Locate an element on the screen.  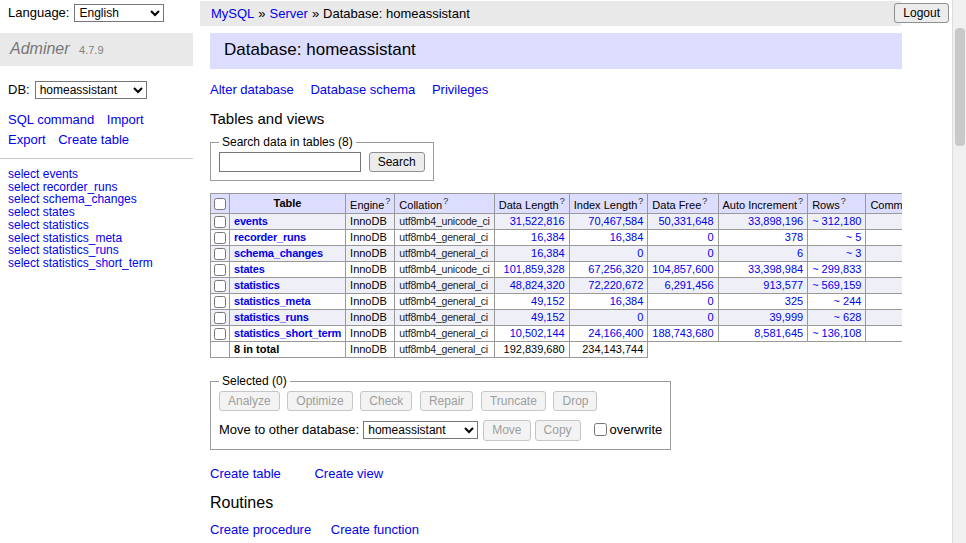
rows-link: ~ 569,159 is located at coordinates (836, 285).